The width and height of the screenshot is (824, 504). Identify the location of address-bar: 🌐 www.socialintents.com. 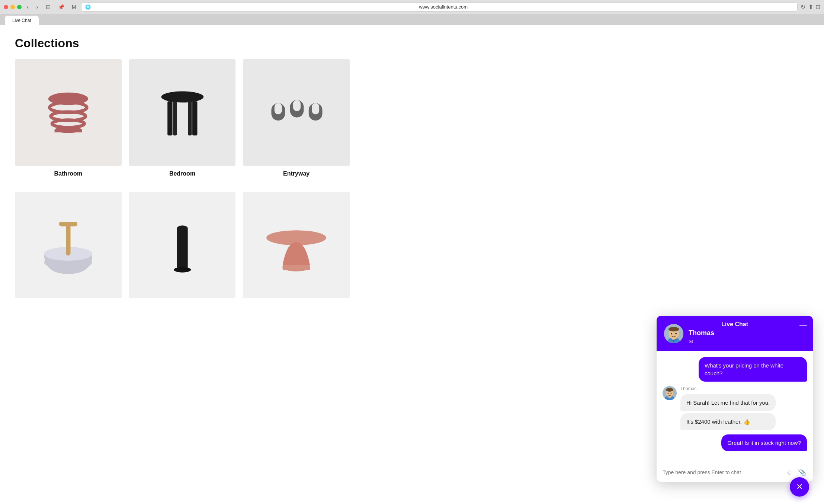
(439, 7).